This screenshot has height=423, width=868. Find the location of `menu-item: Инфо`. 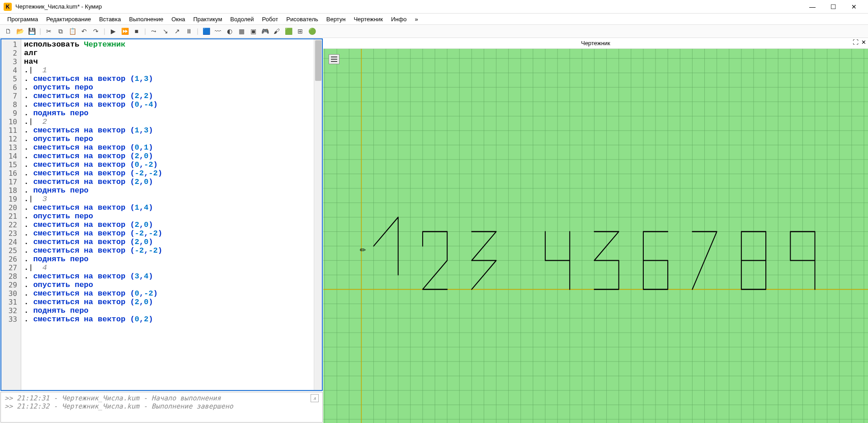

menu-item: Инфо is located at coordinates (399, 19).